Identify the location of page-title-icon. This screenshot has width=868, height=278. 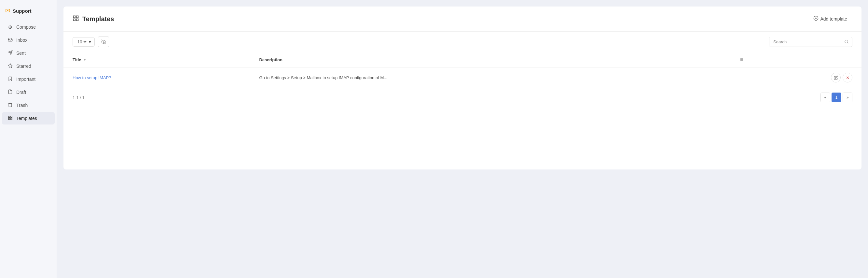
(76, 19).